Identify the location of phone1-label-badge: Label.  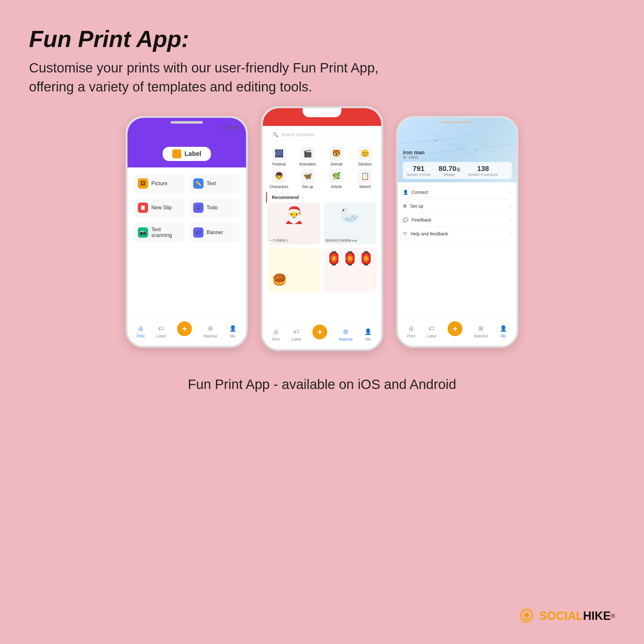
(187, 154).